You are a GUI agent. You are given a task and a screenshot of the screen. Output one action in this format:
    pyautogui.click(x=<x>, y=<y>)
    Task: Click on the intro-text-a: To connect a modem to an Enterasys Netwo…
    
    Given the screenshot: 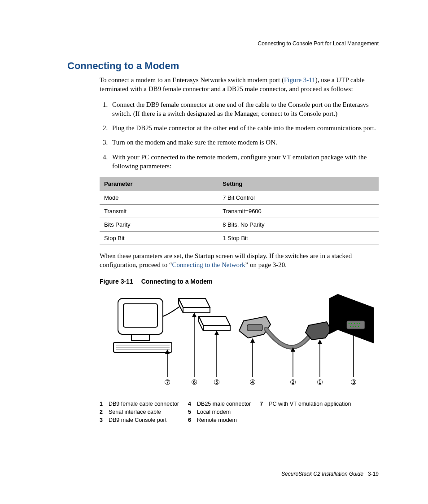 What is the action you would take?
    pyautogui.click(x=192, y=80)
    